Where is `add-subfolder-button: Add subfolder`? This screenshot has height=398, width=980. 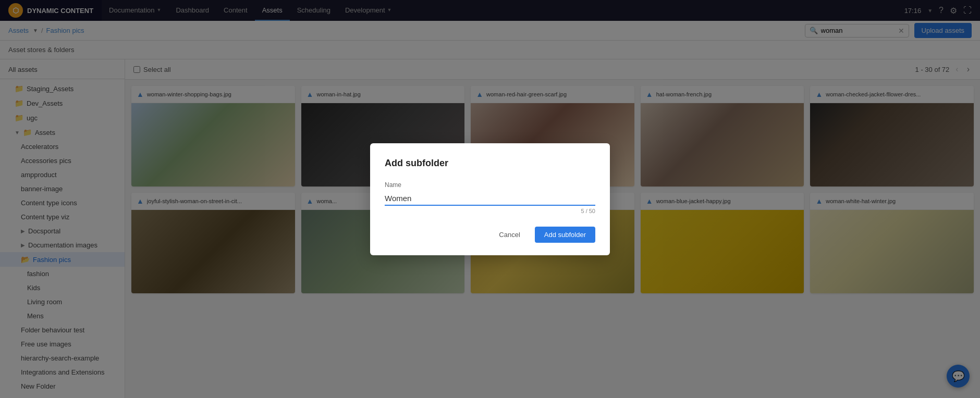 add-subfolder-button: Add subfolder is located at coordinates (565, 234).